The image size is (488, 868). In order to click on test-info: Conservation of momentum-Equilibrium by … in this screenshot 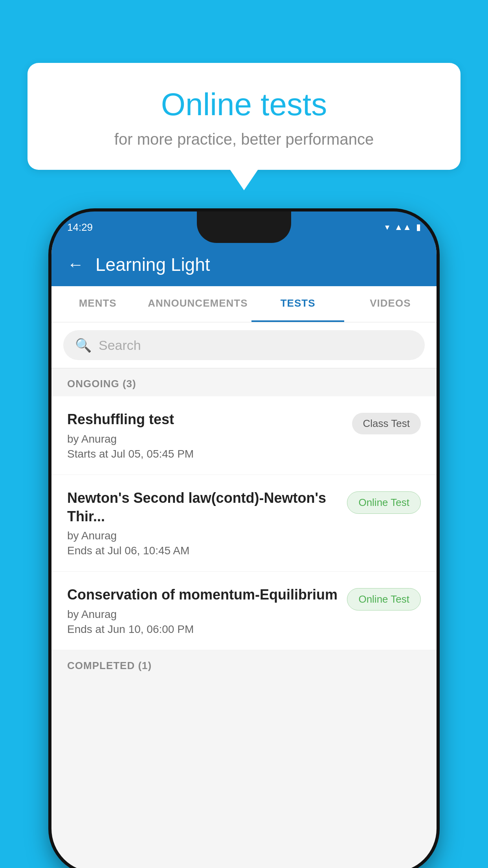, I will do `click(203, 611)`.